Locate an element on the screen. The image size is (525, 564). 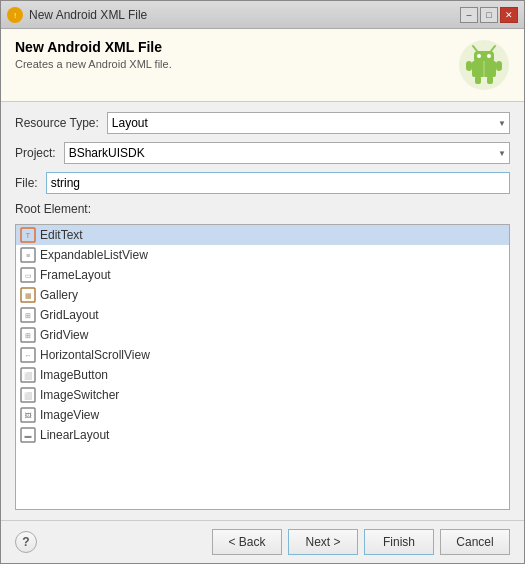
list-item-label: ImageSwitcher is located at coordinates (80, 395).